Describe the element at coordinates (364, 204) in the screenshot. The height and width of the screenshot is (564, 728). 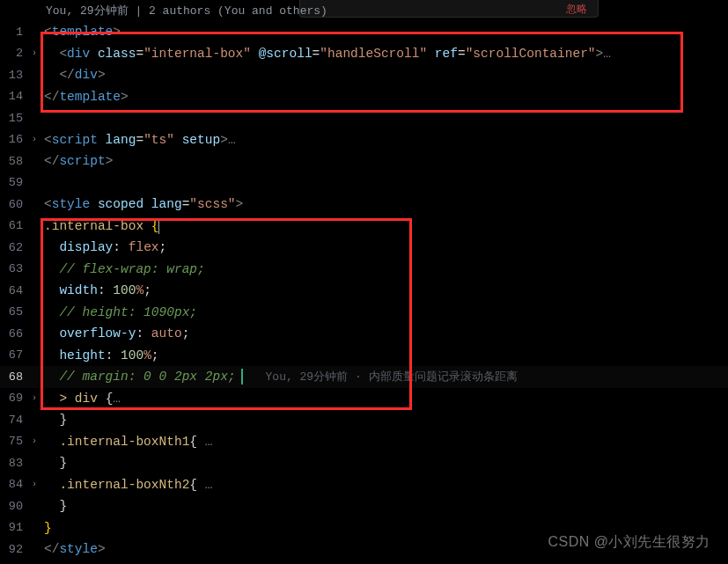
I see `code-line: 60 <style scoped lang="scss">` at that location.